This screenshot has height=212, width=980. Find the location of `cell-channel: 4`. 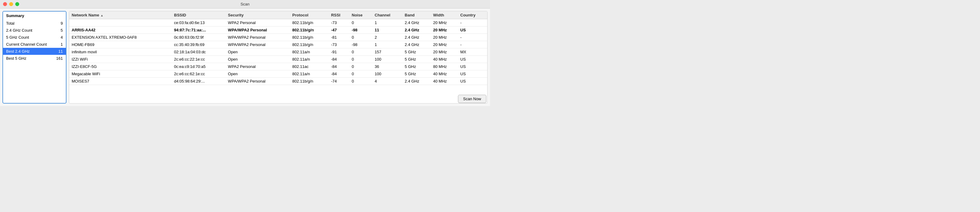

cell-channel: 4 is located at coordinates (387, 81).